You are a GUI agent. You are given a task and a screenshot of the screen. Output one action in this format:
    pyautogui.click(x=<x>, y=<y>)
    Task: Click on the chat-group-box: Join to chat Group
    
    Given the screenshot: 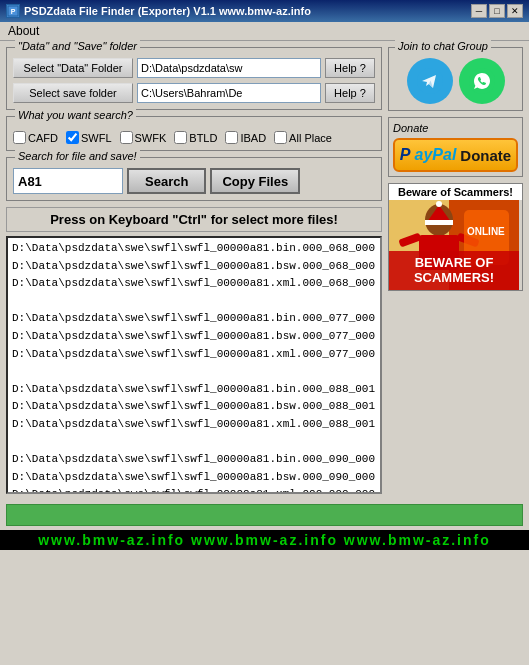 What is the action you would take?
    pyautogui.click(x=456, y=79)
    